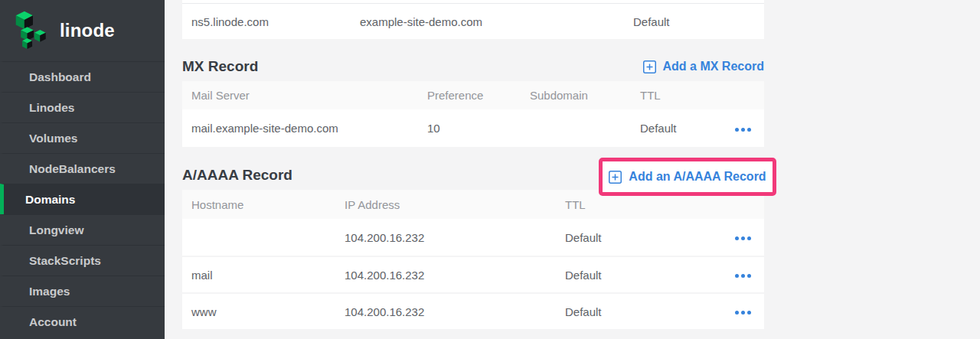  What do you see at coordinates (469, 95) in the screenshot?
I see `mx-header-preference: Preference` at bounding box center [469, 95].